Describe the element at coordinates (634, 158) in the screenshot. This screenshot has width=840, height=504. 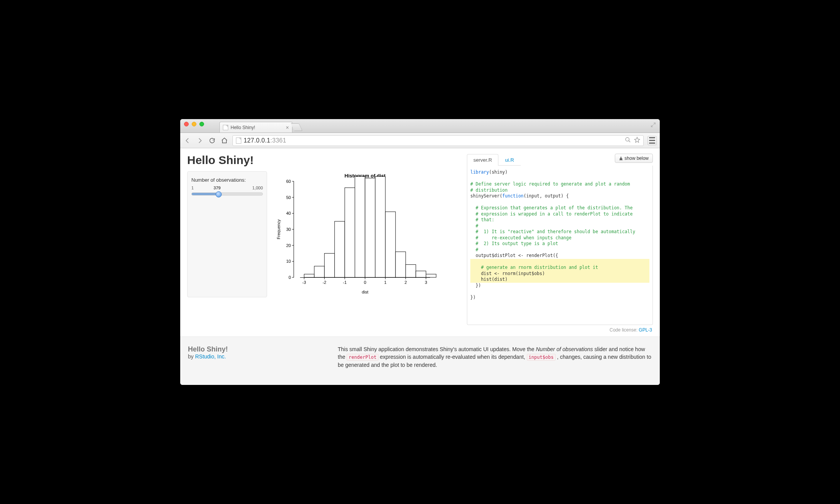
I see `show-below-button: show below` at that location.